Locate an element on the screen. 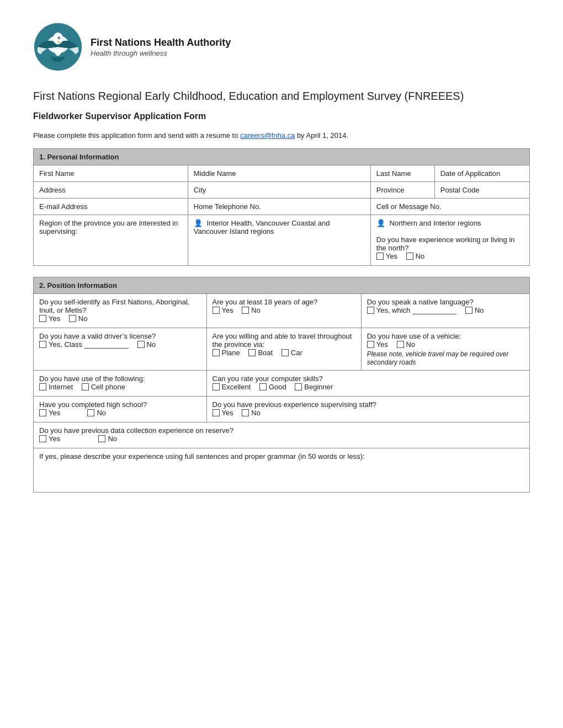 The width and height of the screenshot is (563, 728). fn-no-box is located at coordinates (73, 319).